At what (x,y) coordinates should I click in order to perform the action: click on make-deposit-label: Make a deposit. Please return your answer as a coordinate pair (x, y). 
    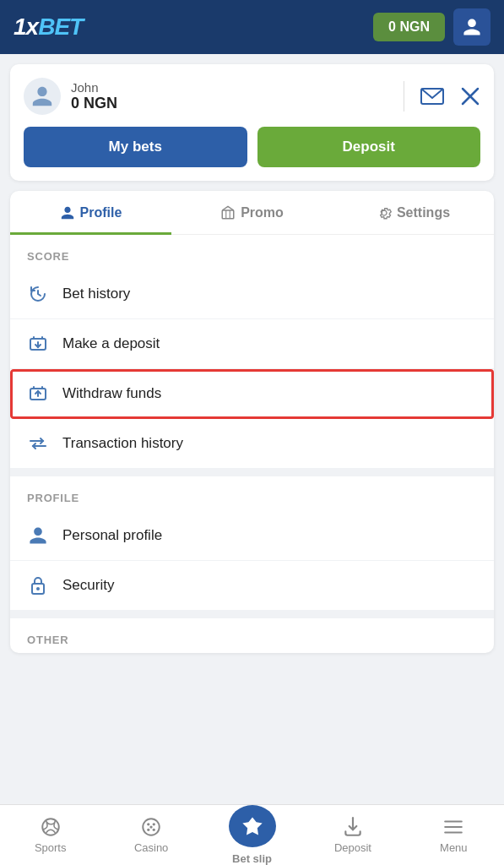
    Looking at the image, I should click on (111, 344).